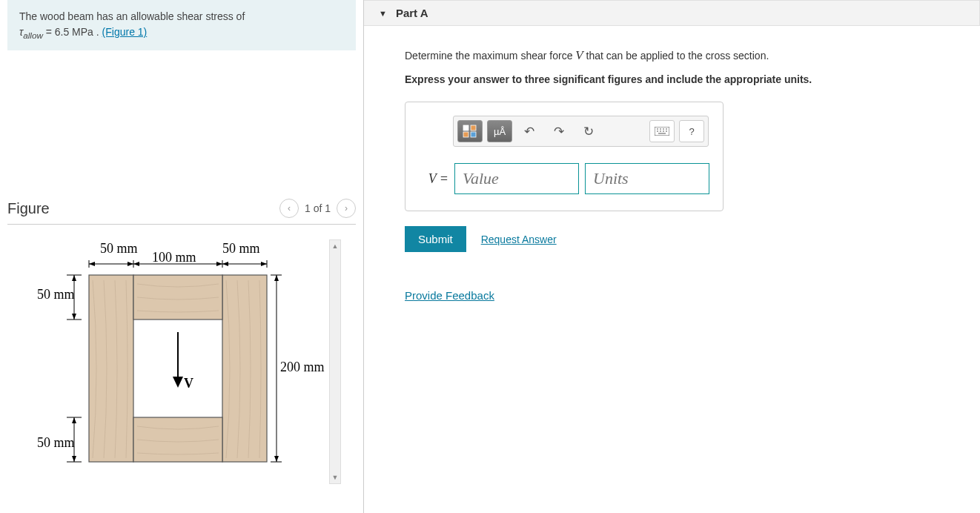 This screenshot has width=980, height=513. What do you see at coordinates (242, 248) in the screenshot?
I see `dim-top-right: 50 mm` at bounding box center [242, 248].